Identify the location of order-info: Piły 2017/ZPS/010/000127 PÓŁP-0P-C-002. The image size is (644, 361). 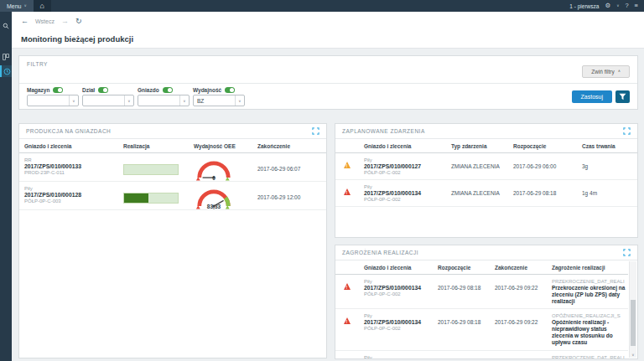
(402, 167).